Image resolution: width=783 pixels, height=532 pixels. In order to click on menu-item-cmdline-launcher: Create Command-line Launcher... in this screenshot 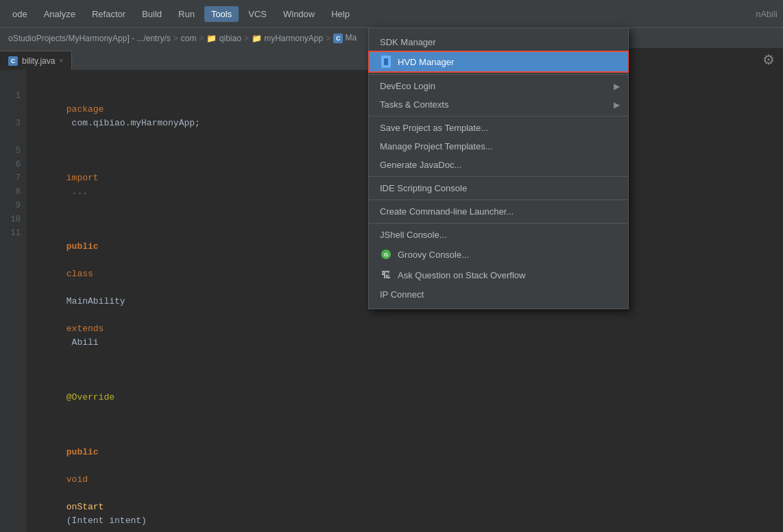, I will do `click(498, 211)`.